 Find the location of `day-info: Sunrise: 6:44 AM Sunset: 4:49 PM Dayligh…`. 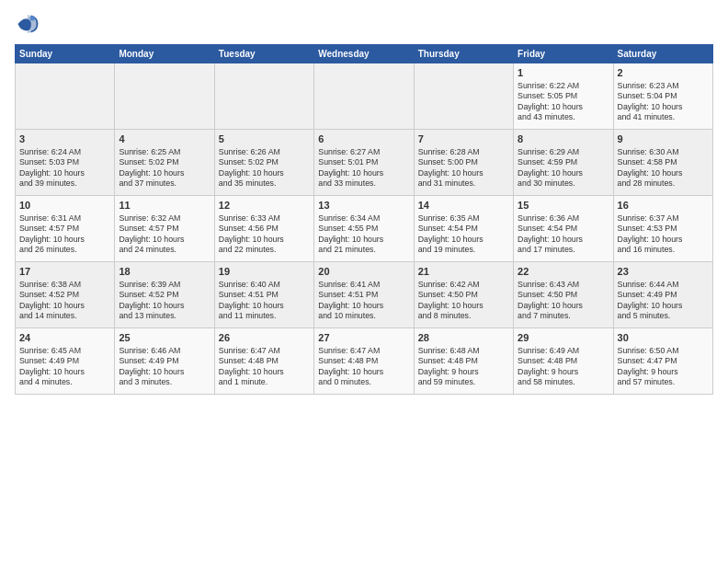

day-info: Sunrise: 6:44 AM Sunset: 4:49 PM Dayligh… is located at coordinates (664, 301).